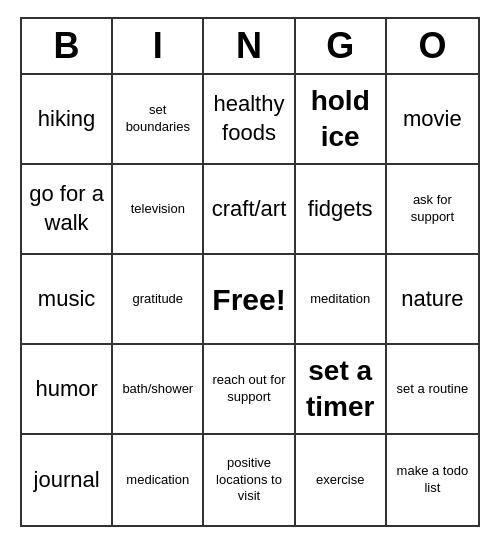 The width and height of the screenshot is (500, 544). I want to click on cell-text: journal, so click(67, 480).